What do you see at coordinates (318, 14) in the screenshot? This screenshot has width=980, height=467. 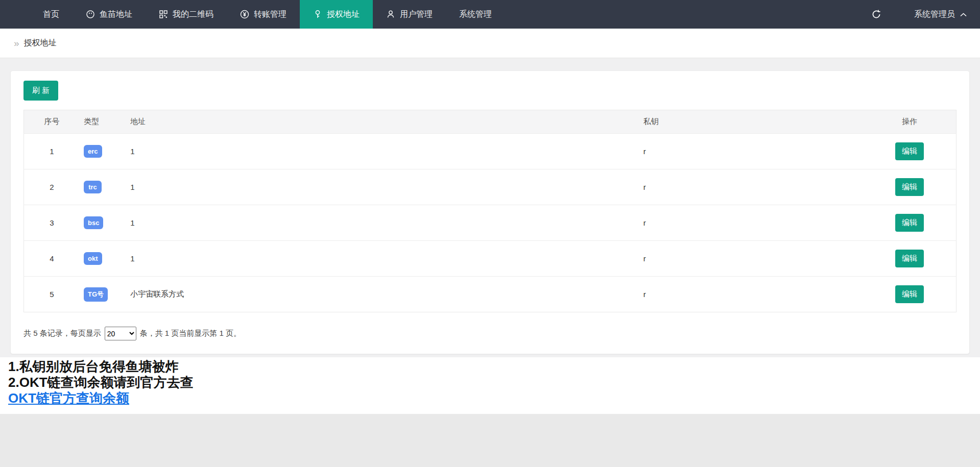 I see `key-icon` at bounding box center [318, 14].